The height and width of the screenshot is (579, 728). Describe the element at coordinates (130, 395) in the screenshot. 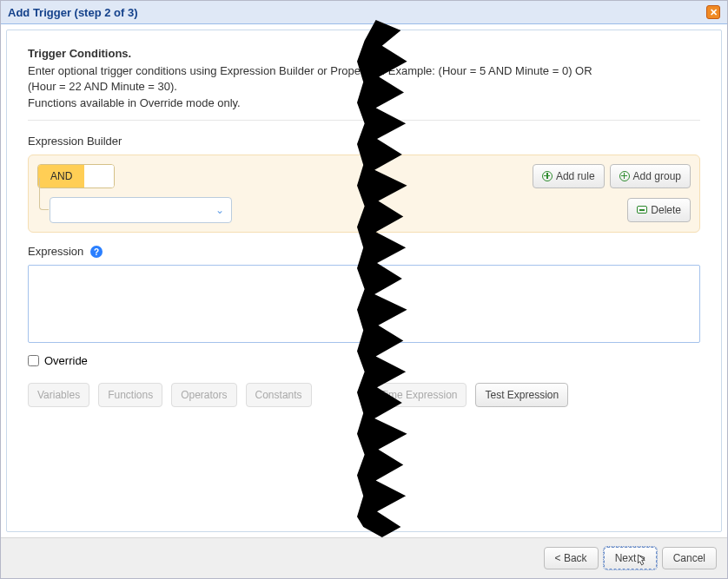

I see `functions-button: Functions` at that location.